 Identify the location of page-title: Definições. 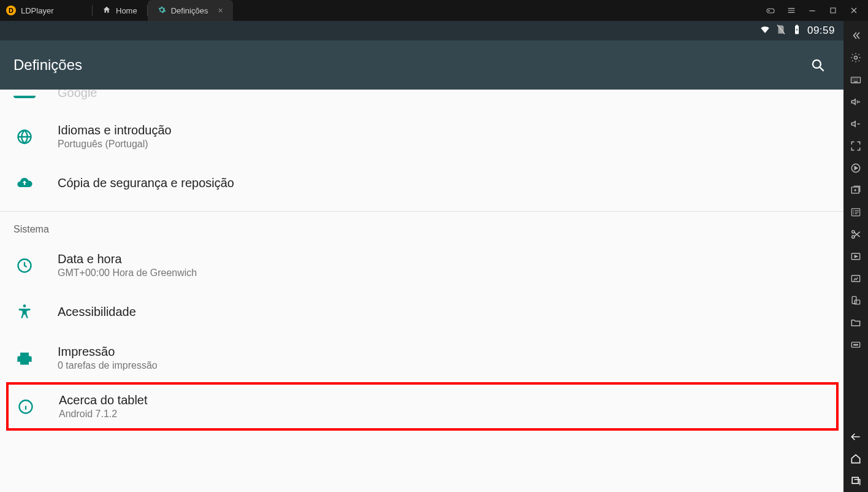
(48, 65).